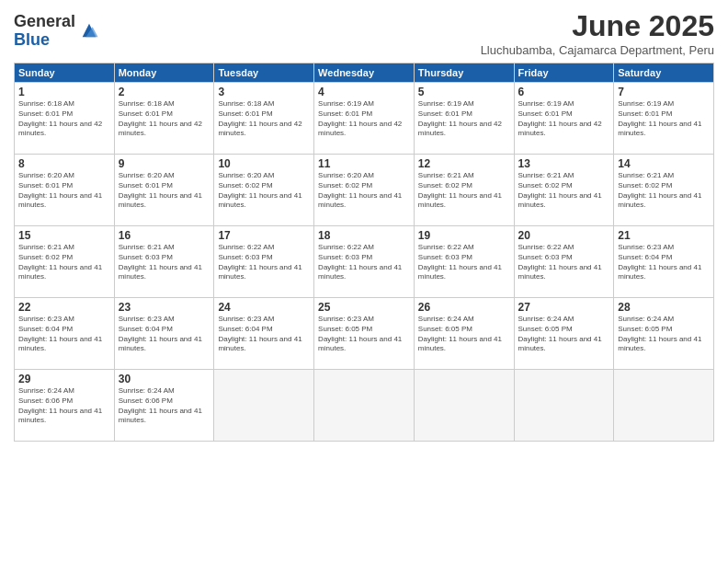  I want to click on calendar-cell: 16Sunrise: 6:21 AMSunset: 6:03 PMDayligh…, so click(164, 262).